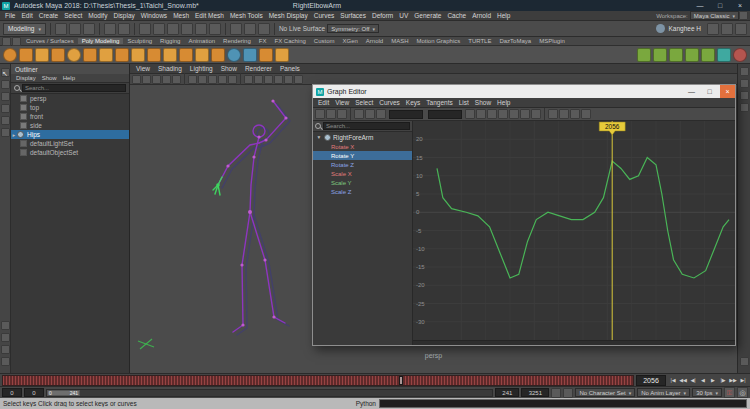 This screenshot has height=409, width=750. Describe the element at coordinates (350, 41) in the screenshot. I see `shelf-tab: XGen` at that location.